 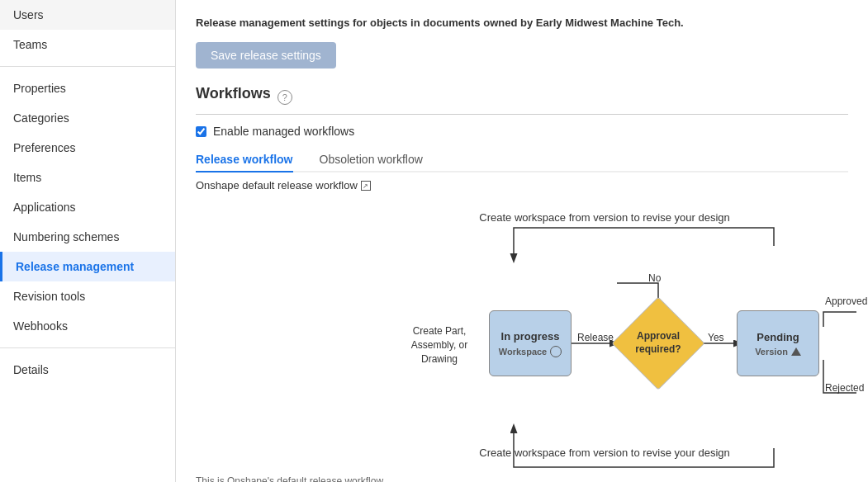 What do you see at coordinates (88, 267) in the screenshot?
I see `sidebar-item-release: Release management` at bounding box center [88, 267].